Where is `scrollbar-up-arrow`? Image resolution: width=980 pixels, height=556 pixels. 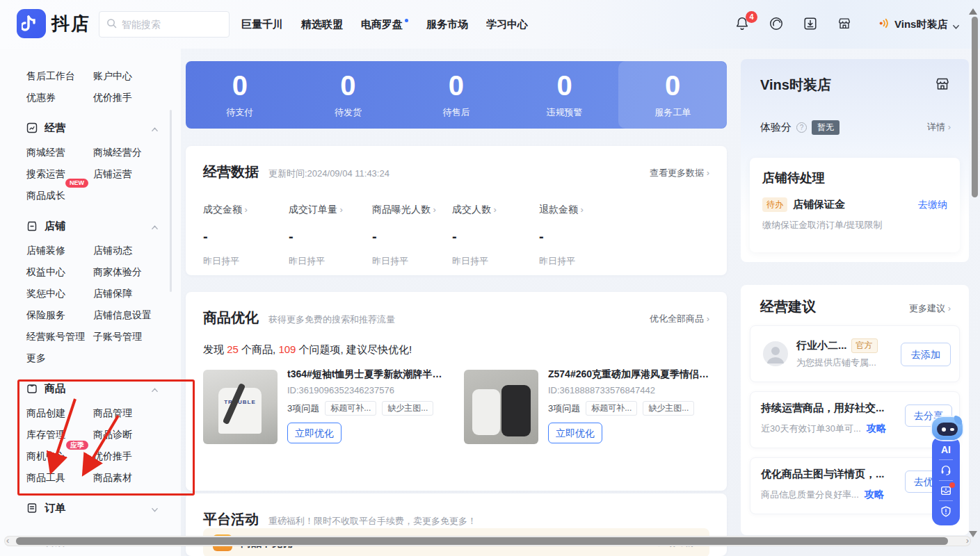 scrollbar-up-arrow is located at coordinates (973, 10).